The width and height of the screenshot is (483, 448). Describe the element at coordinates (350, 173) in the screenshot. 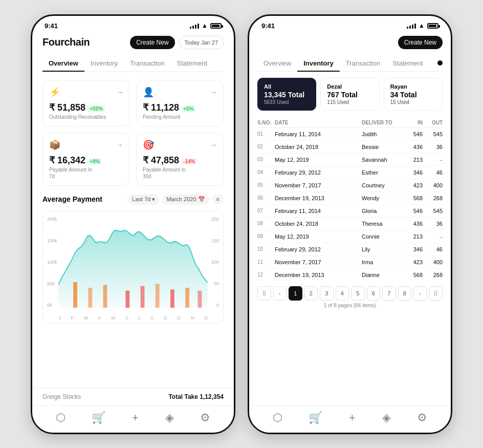

I see `table-row: 04February 29, 2012Esther34646` at that location.